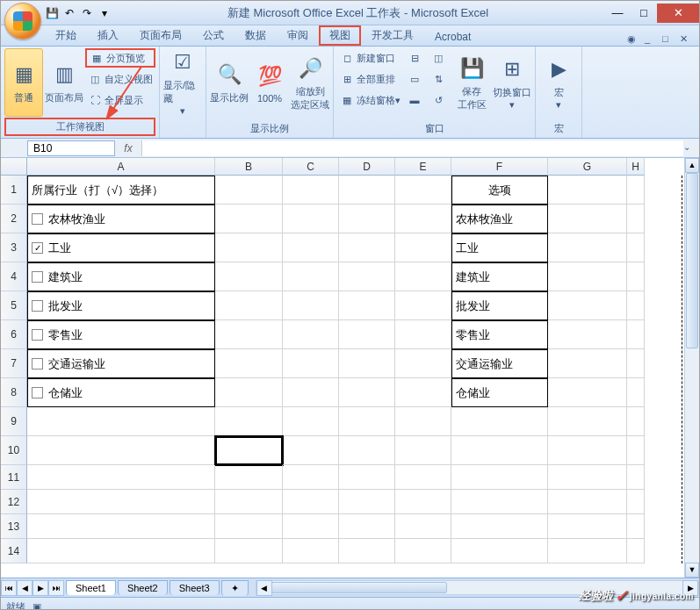  Describe the element at coordinates (423, 190) in the screenshot. I see `cell-E1` at that location.